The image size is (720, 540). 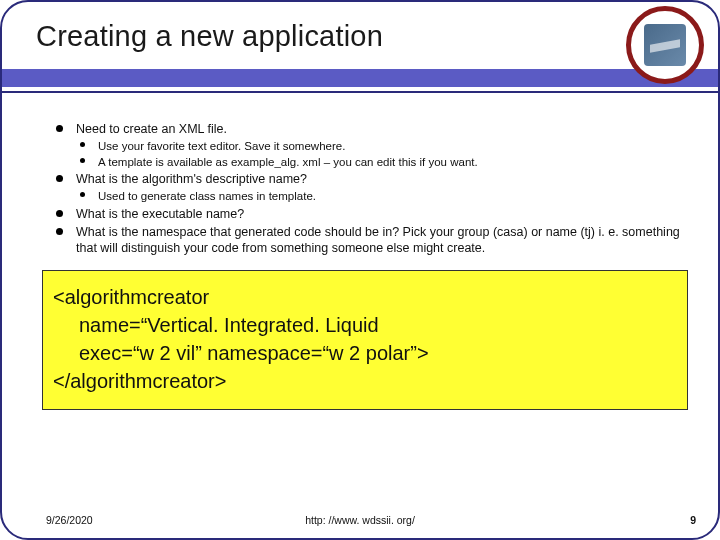 What do you see at coordinates (370, 188) in the screenshot?
I see `bullet-item: What is the algorithm's descriptive name…` at bounding box center [370, 188].